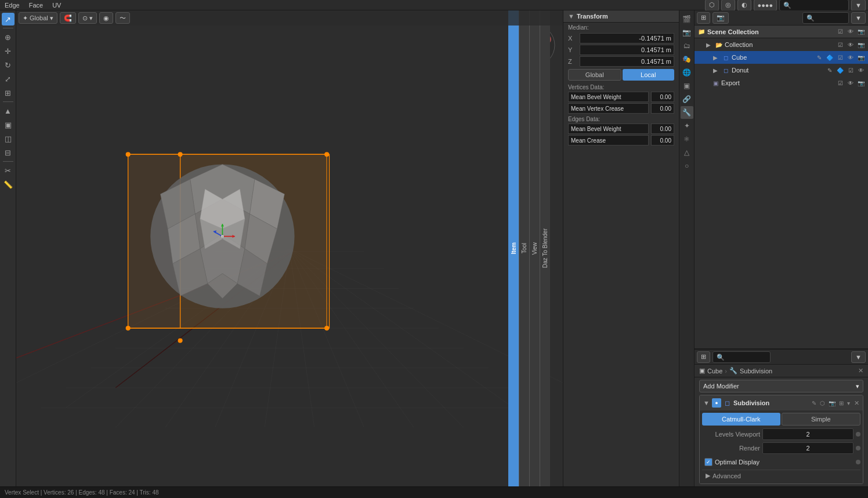 This screenshot has width=868, height=498. I want to click on mean-bevel-weight-value: 0.00, so click(663, 97).